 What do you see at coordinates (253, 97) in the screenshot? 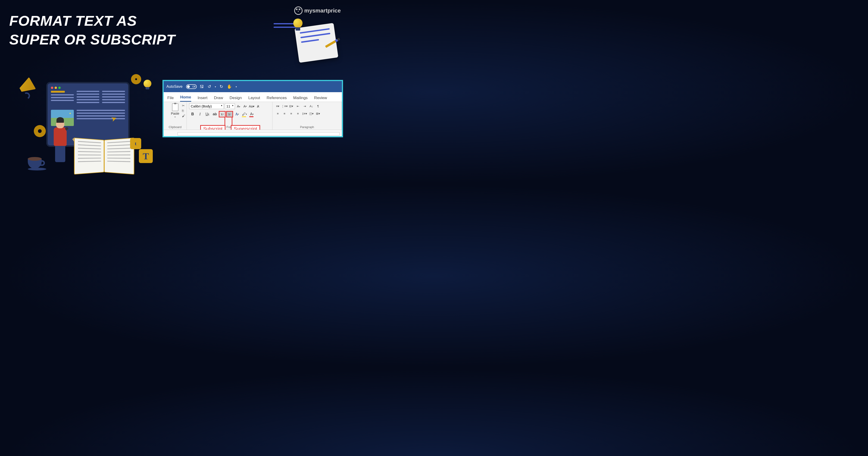
I see `ribbon-tabs: File Home Insert Draw Design Layout Refe…` at bounding box center [253, 97].